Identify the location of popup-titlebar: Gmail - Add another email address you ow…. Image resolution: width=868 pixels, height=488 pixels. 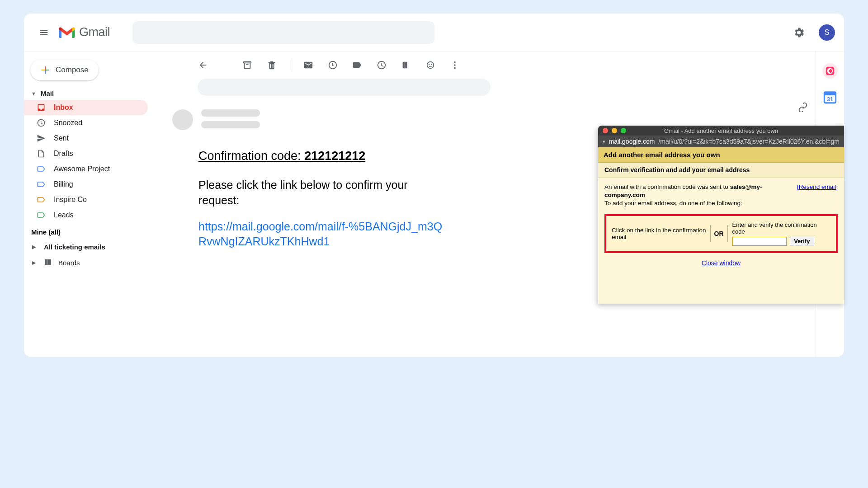
(721, 131).